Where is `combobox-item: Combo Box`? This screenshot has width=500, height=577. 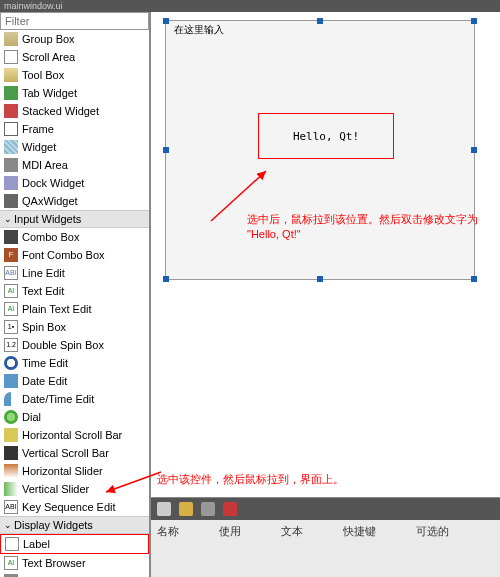 combobox-item: Combo Box is located at coordinates (74, 237).